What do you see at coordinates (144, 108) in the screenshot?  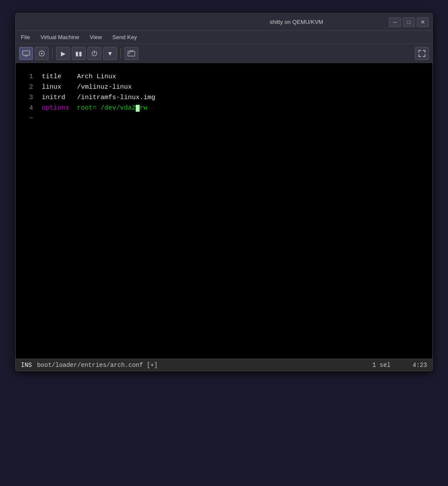 I see `line-4-rw: rw` at bounding box center [144, 108].